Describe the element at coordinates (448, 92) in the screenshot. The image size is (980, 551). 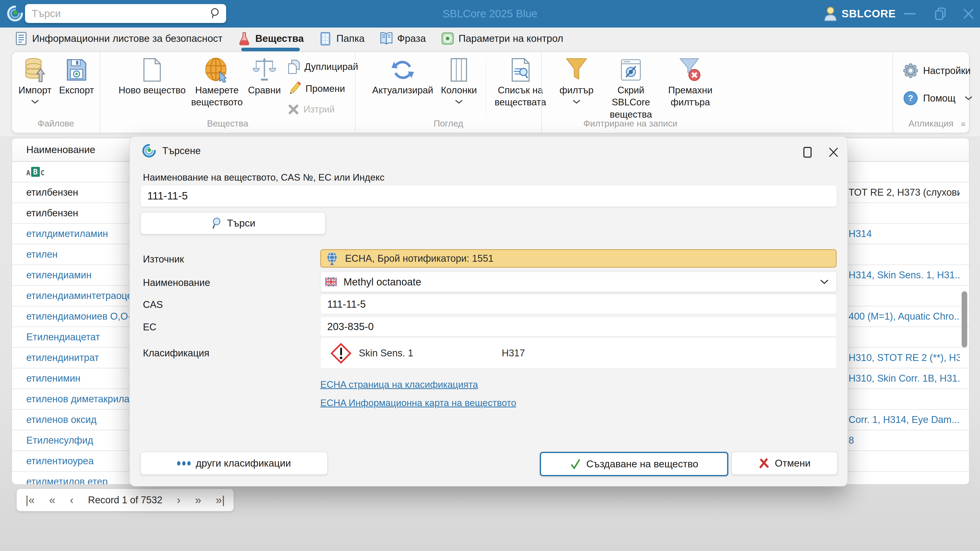
I see `ribbon-group-view: Актуализирай Колонки` at that location.